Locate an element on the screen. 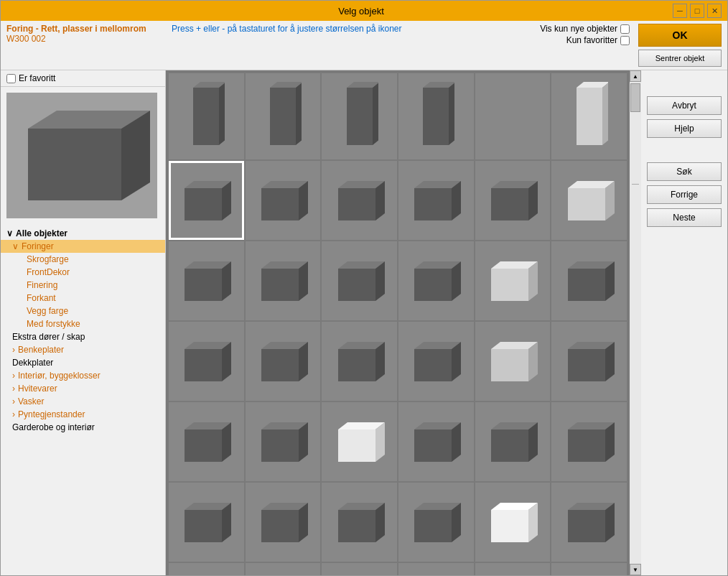 The image size is (728, 576). scroll-down-button: ▼ is located at coordinates (635, 570).